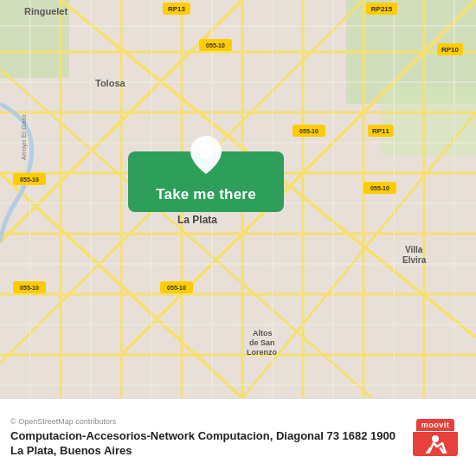 Image resolution: width=476 pixels, height=476 pixels. I want to click on svg-text: RP11, so click(381, 132).